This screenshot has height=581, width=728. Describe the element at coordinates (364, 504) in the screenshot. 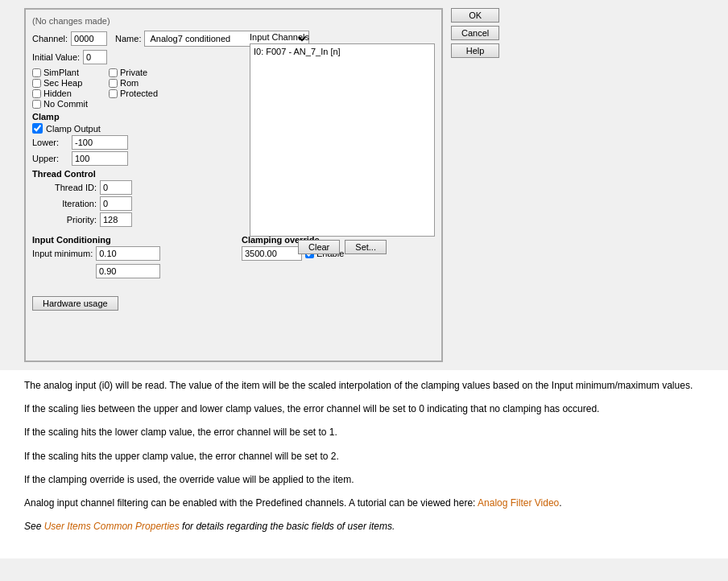

I see `desc-paragraph-6: Analog input channel filtering can be en…` at that location.